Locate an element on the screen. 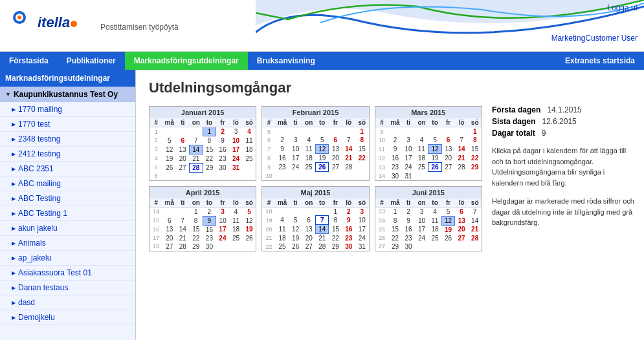 This screenshot has width=644, height=340. sidebar-item-abctesting: ABC Testing is located at coordinates (67, 199).